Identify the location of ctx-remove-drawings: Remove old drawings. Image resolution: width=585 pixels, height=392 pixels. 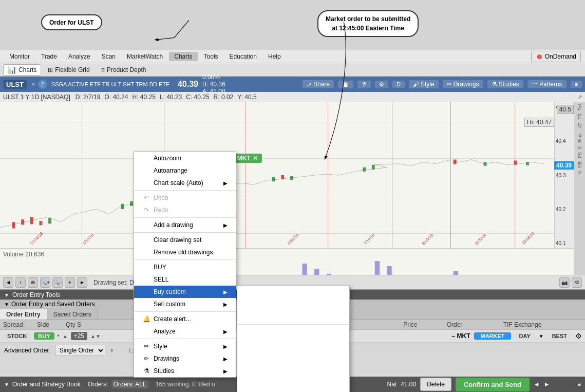
(185, 252).